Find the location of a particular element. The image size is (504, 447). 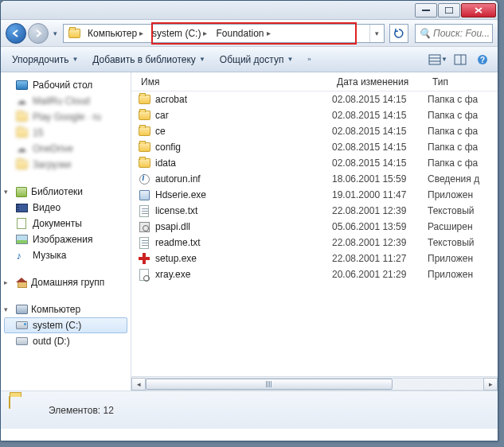

image-icon is located at coordinates (21, 239).